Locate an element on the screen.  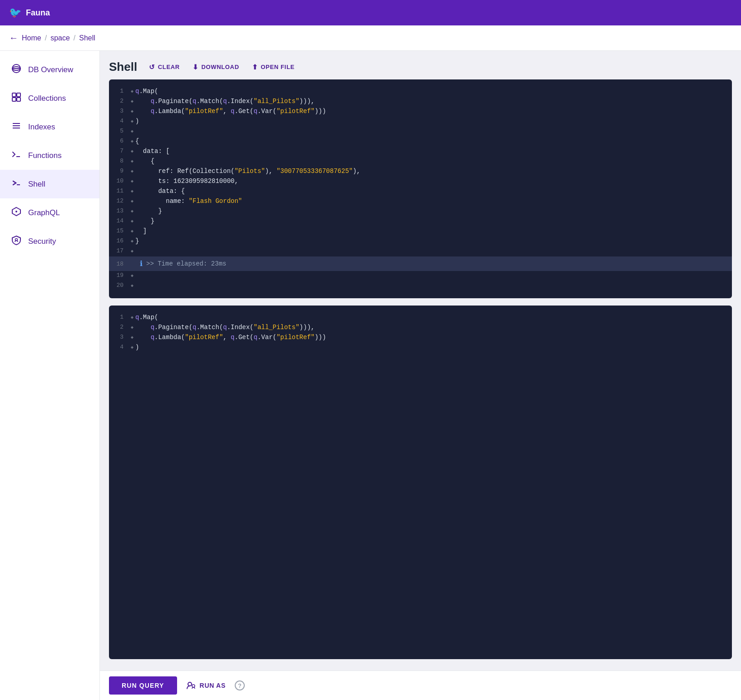
shell-header: Shell ↺ CLEAR ⬇ DOWNLOAD ⬆ OPEN FILE is located at coordinates (420, 67).